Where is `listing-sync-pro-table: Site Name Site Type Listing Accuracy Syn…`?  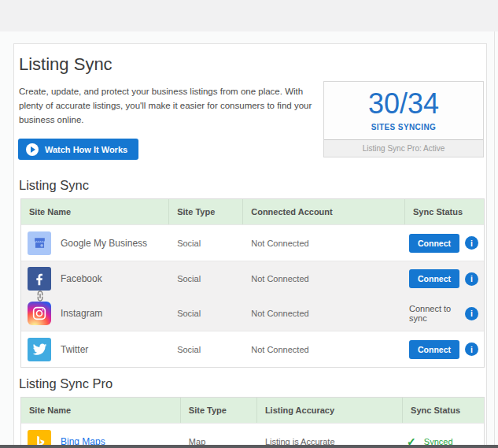
listing-sync-pro-table: Site Name Site Type Listing Accuracy Syn… is located at coordinates (253, 422).